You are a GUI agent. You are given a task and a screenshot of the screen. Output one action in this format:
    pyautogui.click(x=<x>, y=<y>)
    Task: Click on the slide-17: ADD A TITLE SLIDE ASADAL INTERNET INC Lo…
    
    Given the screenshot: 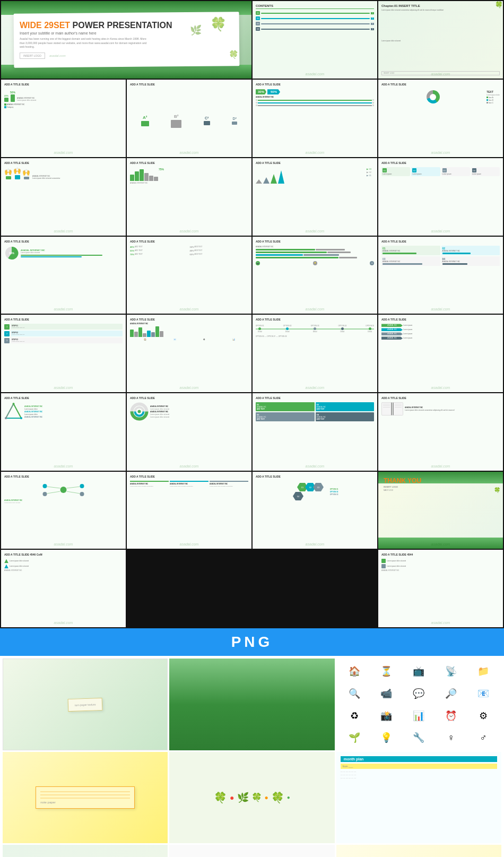 What is the action you would take?
    pyautogui.click(x=64, y=432)
    